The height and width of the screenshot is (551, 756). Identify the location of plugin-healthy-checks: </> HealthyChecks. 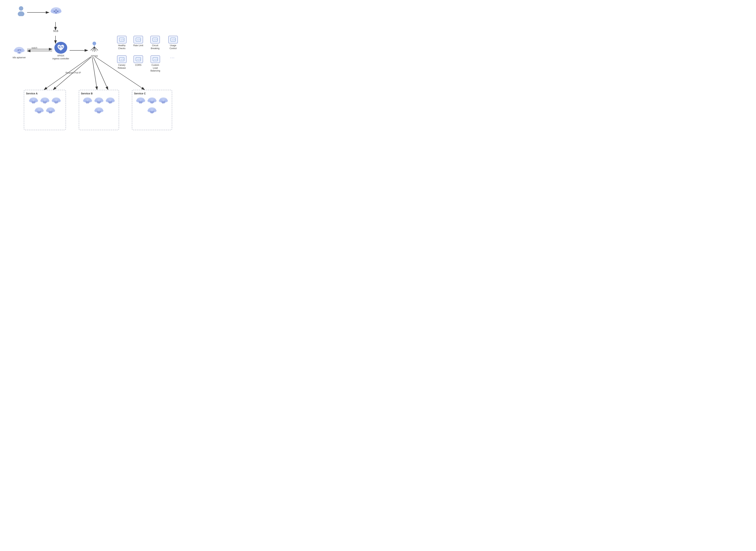
(122, 43).